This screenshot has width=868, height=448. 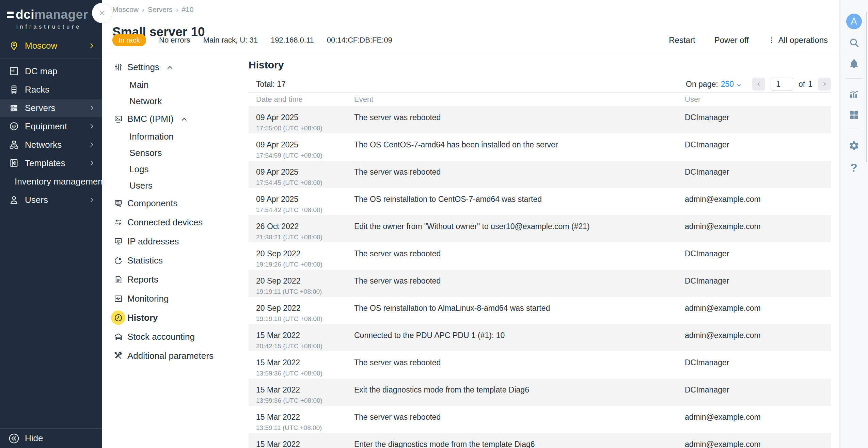 What do you see at coordinates (151, 119) in the screenshot?
I see `subnav-item-label: BMC (IPMI)` at bounding box center [151, 119].